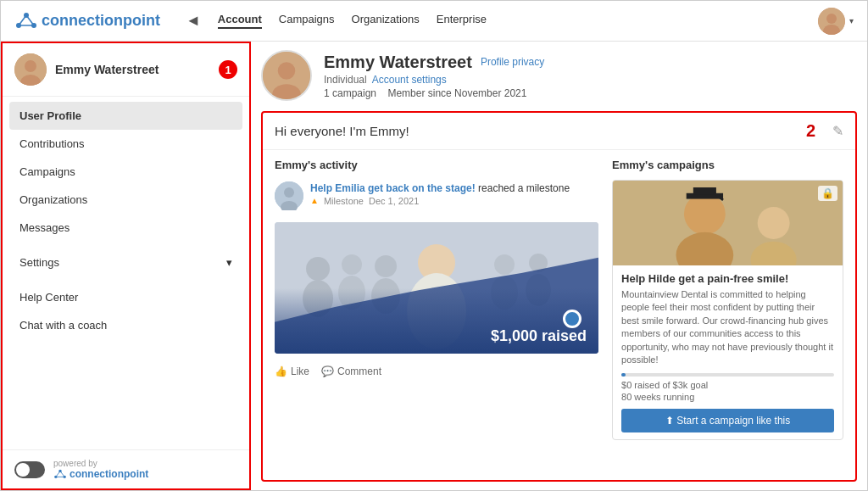 The width and height of the screenshot is (868, 491). What do you see at coordinates (351, 371) in the screenshot?
I see `comment-button: 💬 Comment` at bounding box center [351, 371].